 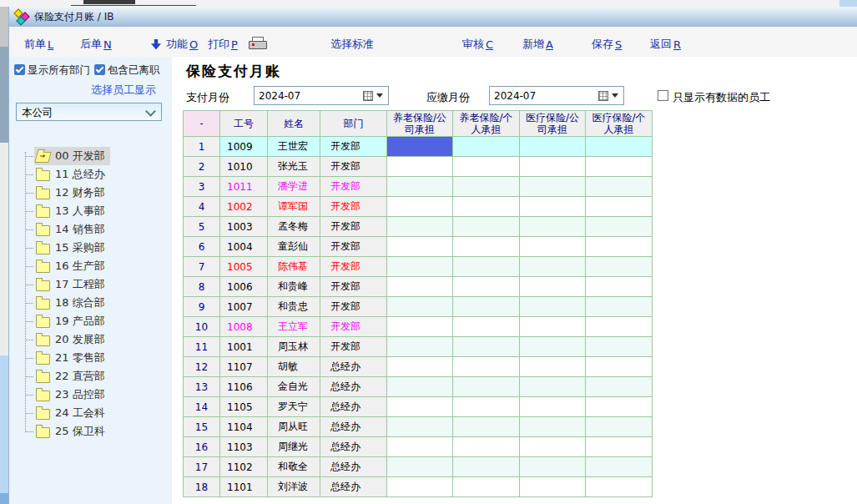 I want to click on employee-id-cell: 1007, so click(x=244, y=307).